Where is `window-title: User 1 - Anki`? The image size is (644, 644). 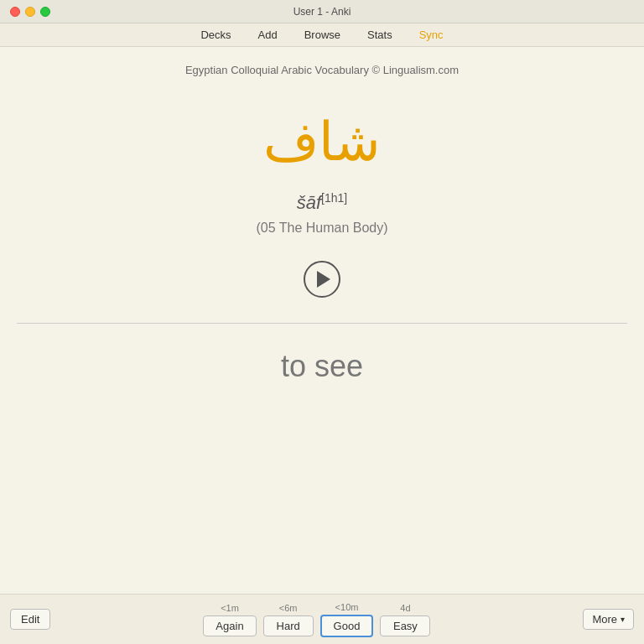 window-title: User 1 - Anki is located at coordinates (322, 12).